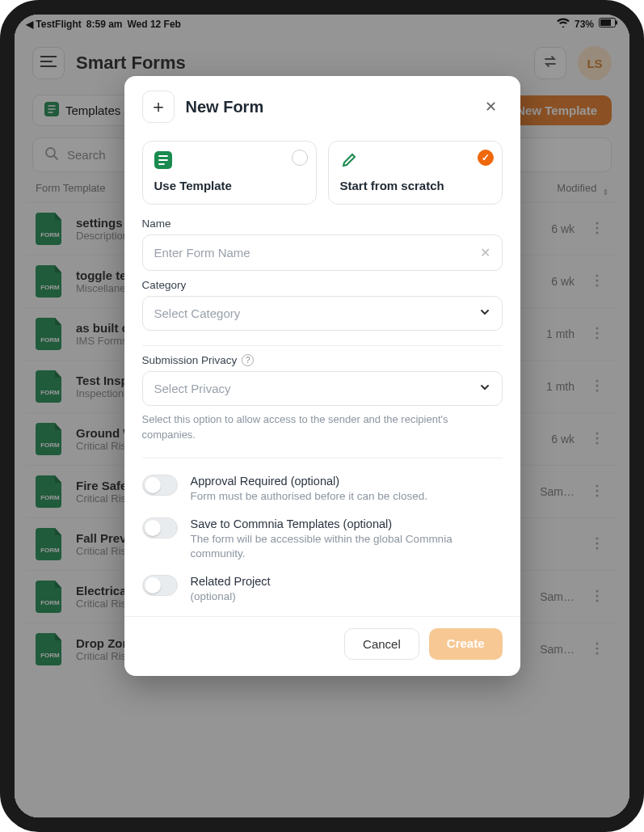 This screenshot has height=832, width=644. What do you see at coordinates (381, 644) in the screenshot?
I see `cancel-button: Cancel` at bounding box center [381, 644].